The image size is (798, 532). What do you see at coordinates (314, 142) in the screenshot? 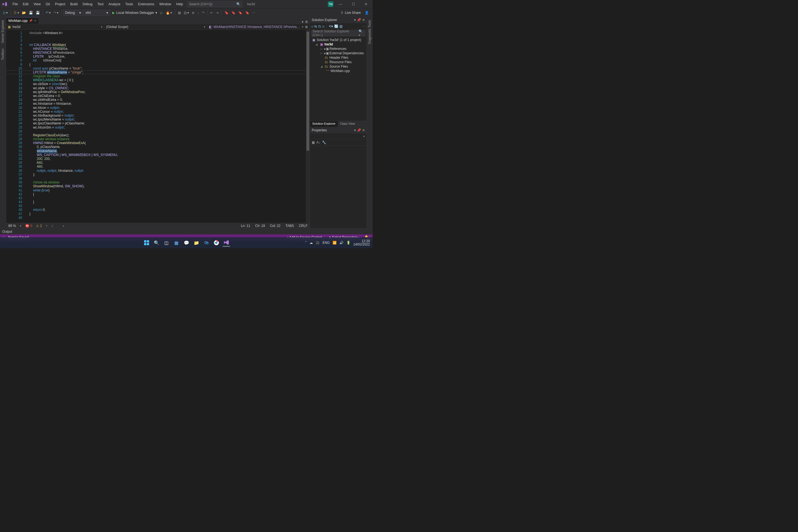
I see `categorize-button: ▦` at bounding box center [314, 142].